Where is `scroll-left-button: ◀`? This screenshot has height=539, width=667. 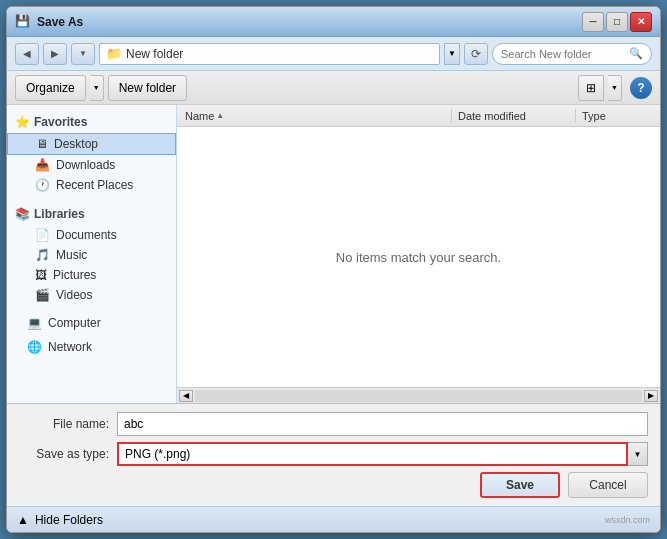 scroll-left-button: ◀ is located at coordinates (186, 396).